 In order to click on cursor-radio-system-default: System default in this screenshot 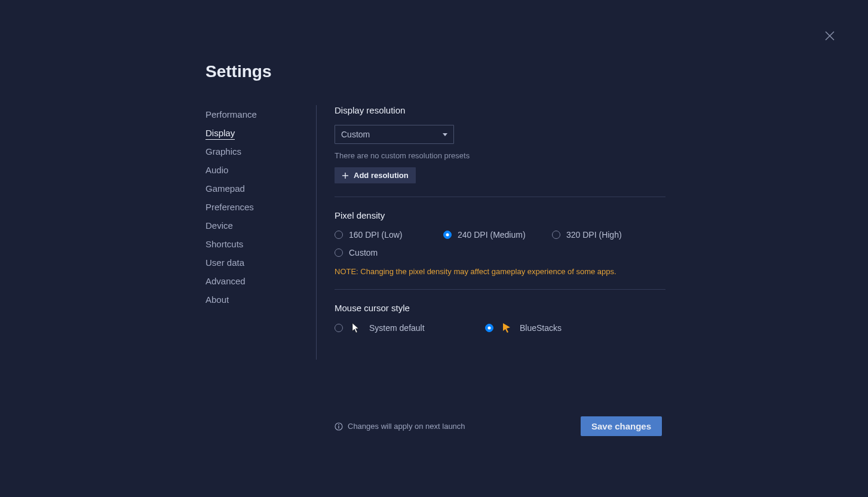, I will do `click(410, 328)`.